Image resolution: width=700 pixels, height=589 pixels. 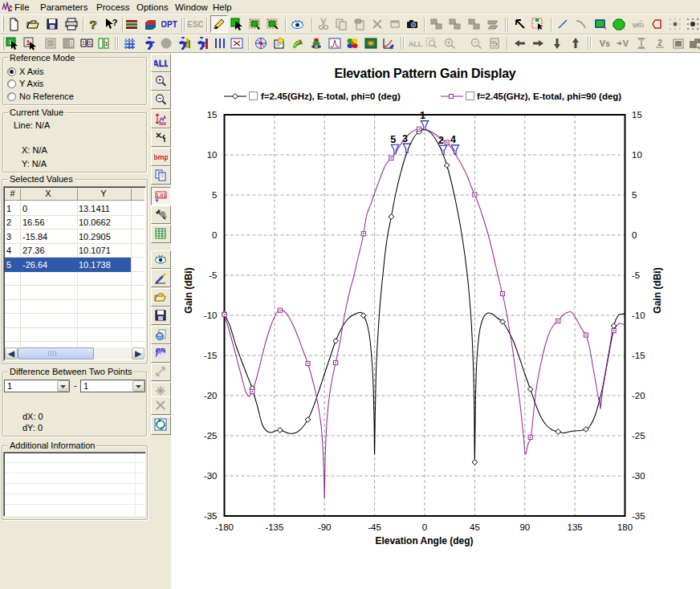 What do you see at coordinates (225, 527) in the screenshot?
I see `svg-text: -180` at bounding box center [225, 527].